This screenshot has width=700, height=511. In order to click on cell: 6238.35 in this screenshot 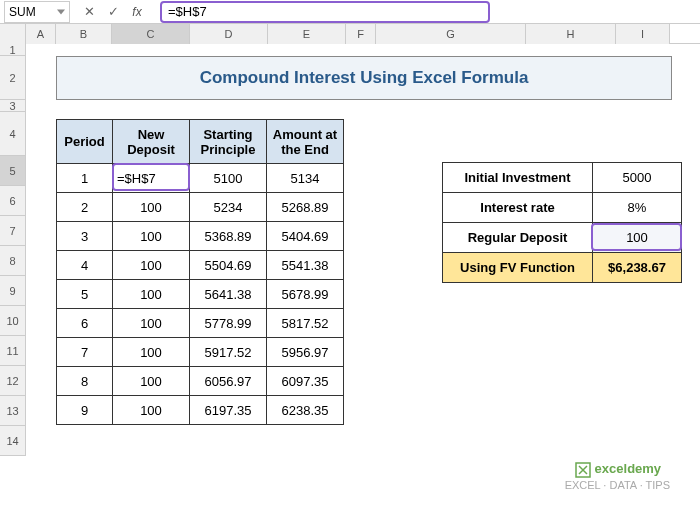, I will do `click(306, 410)`.